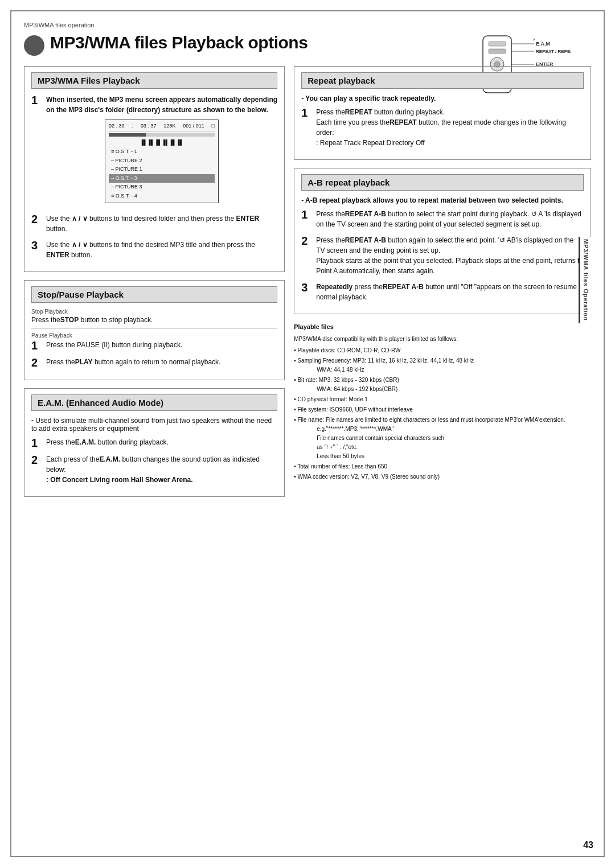 Image resolution: width=615 pixels, height=868 pixels. I want to click on playable-files-section: Playable files MP3/WMA disc compatibilit…, so click(442, 402).